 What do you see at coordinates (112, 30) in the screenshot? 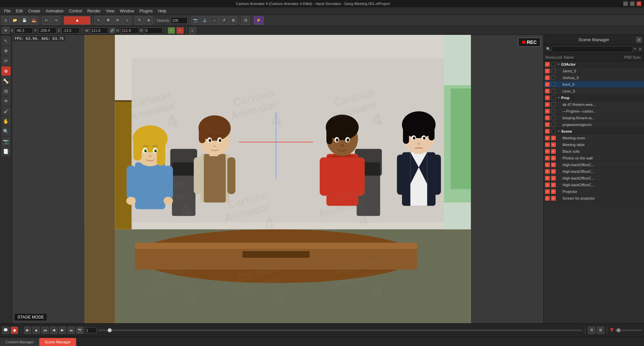
I see `lock-aspect-btn: 🔗` at bounding box center [112, 30].